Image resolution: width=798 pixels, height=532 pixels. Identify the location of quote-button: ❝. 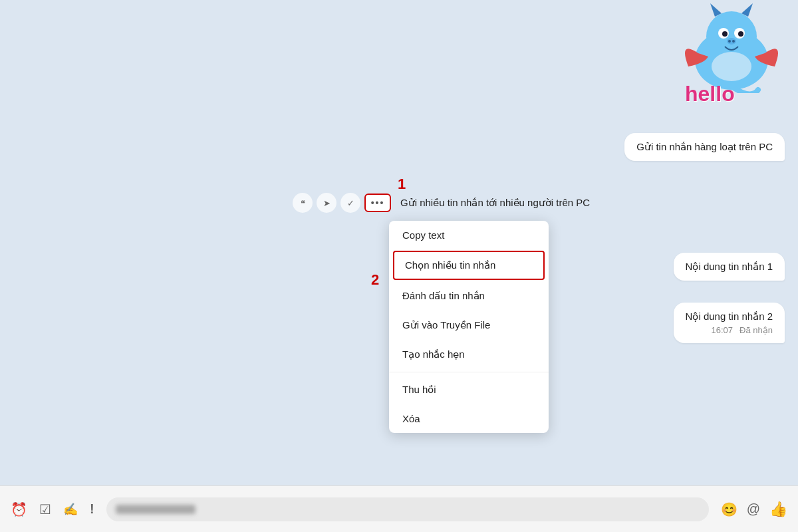
(303, 203).